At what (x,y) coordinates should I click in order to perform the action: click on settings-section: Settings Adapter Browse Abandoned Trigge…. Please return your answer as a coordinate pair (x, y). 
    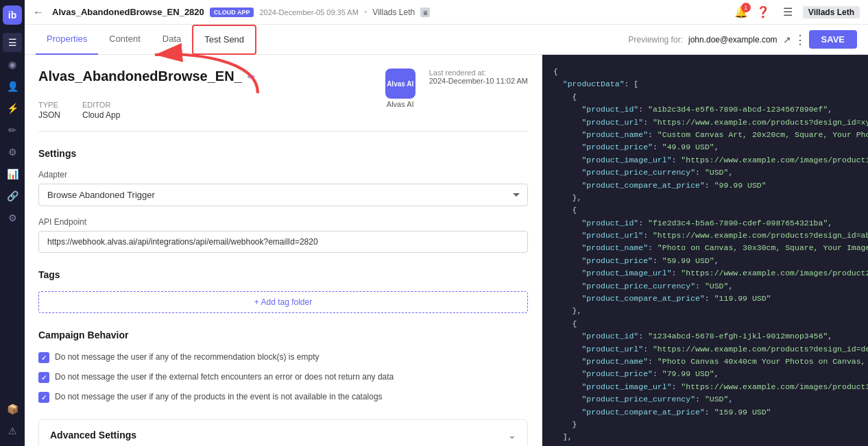
    Looking at the image, I should click on (283, 200).